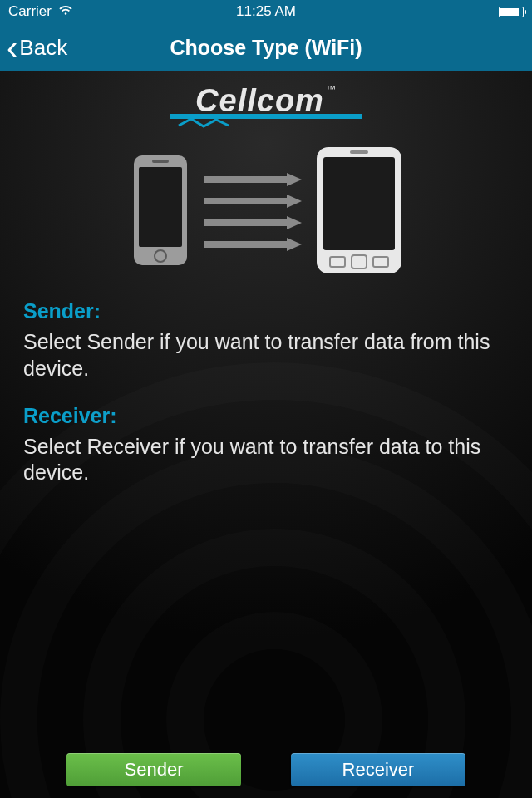 This screenshot has height=798, width=532. What do you see at coordinates (266, 311) in the screenshot?
I see `sender-heading: Sender:` at bounding box center [266, 311].